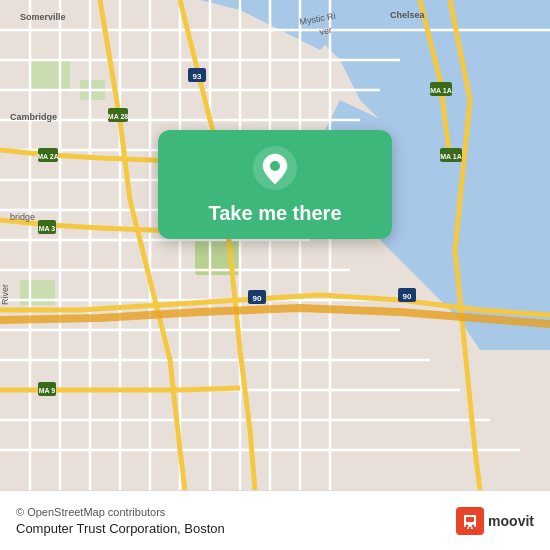 Image resolution: width=550 pixels, height=550 pixels. I want to click on svg-text: bridge, so click(22, 217).